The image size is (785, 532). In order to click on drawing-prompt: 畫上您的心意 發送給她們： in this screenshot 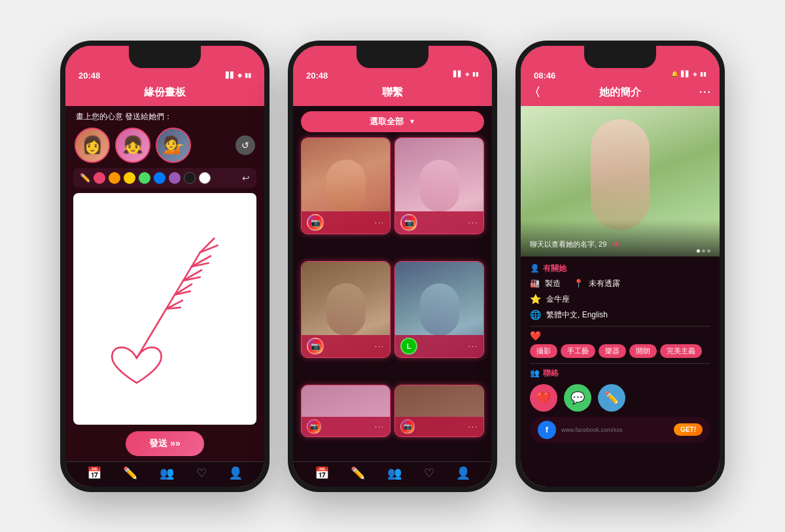, I will do `click(165, 115)`.